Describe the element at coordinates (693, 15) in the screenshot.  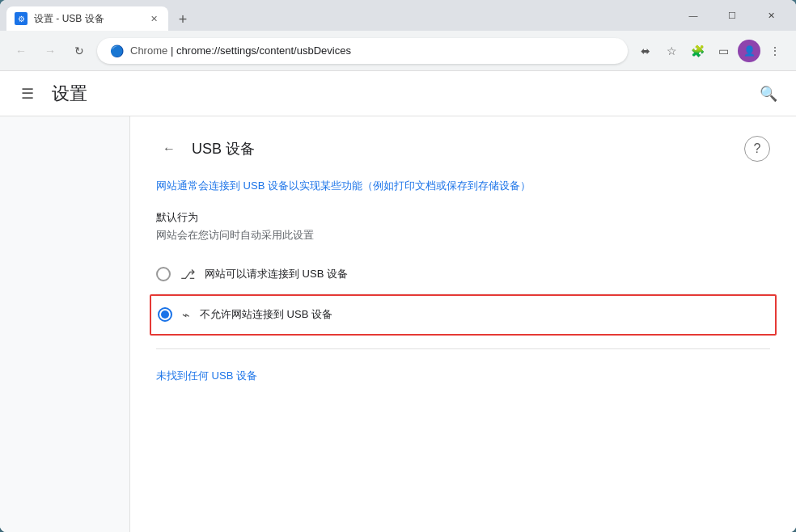
I see `minimize-button: —` at that location.